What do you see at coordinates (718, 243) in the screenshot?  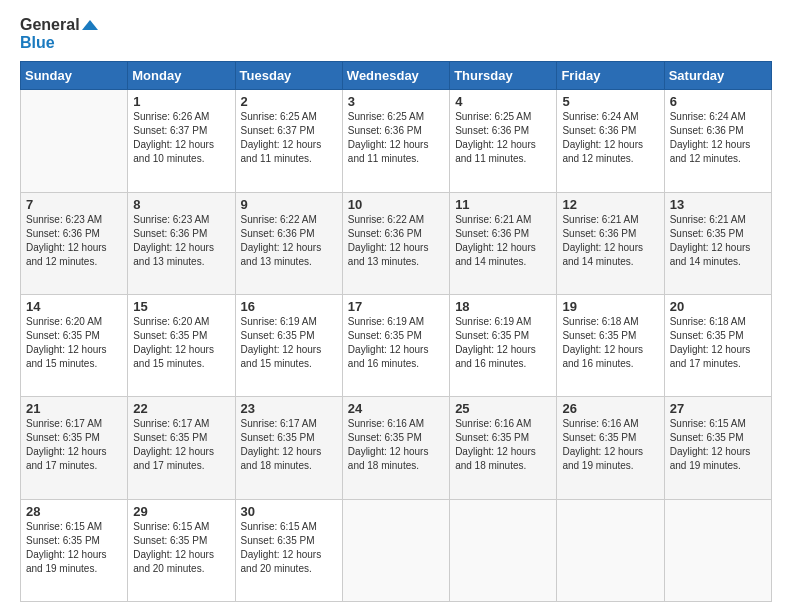 I see `calendar-cell: 13Sunrise: 6:21 AM Sunset: 6:35 PM Dayli…` at bounding box center [718, 243].